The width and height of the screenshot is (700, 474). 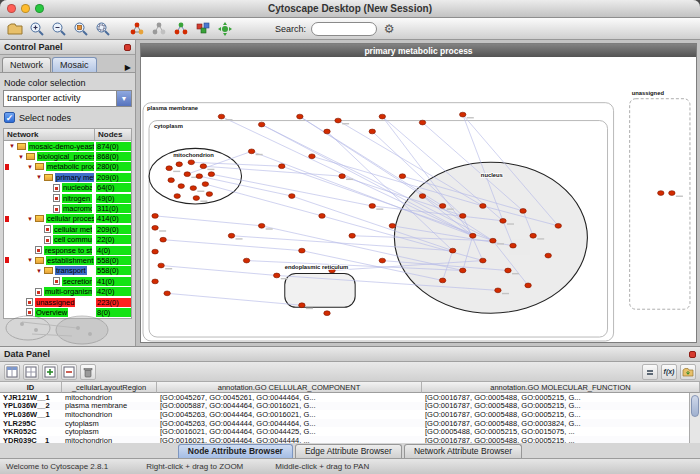 I want to click on tab-mosaic: Mosaic, so click(x=74, y=64).